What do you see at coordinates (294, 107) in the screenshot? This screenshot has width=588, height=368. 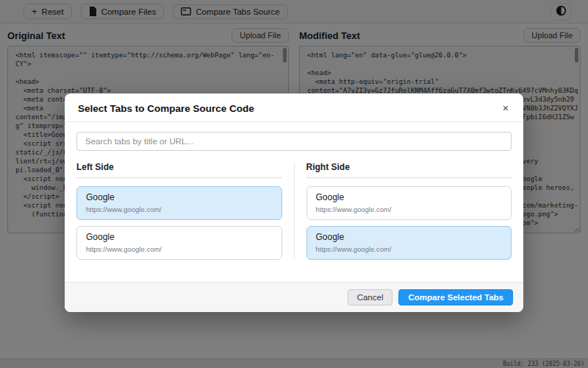 I see `modal-header: Select Tabs to Compare Source Code ×` at bounding box center [294, 107].